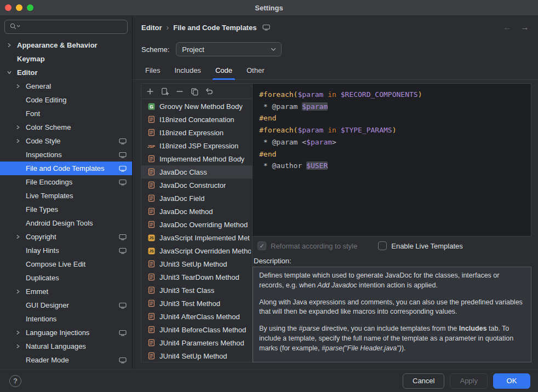 The height and width of the screenshot is (392, 538). Describe the element at coordinates (8, 8) in the screenshot. I see `close-button` at that location.